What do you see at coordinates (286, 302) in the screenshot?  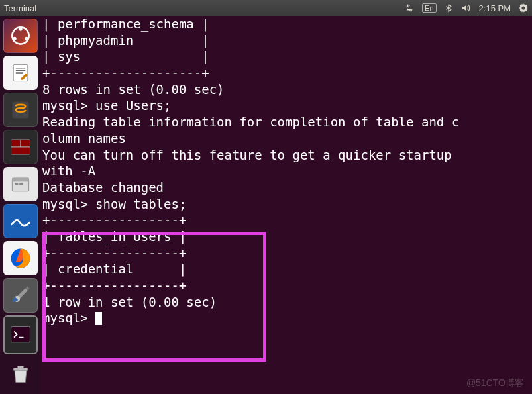 I see `term-line: 1 row in set (0.00 sec)` at bounding box center [286, 302].